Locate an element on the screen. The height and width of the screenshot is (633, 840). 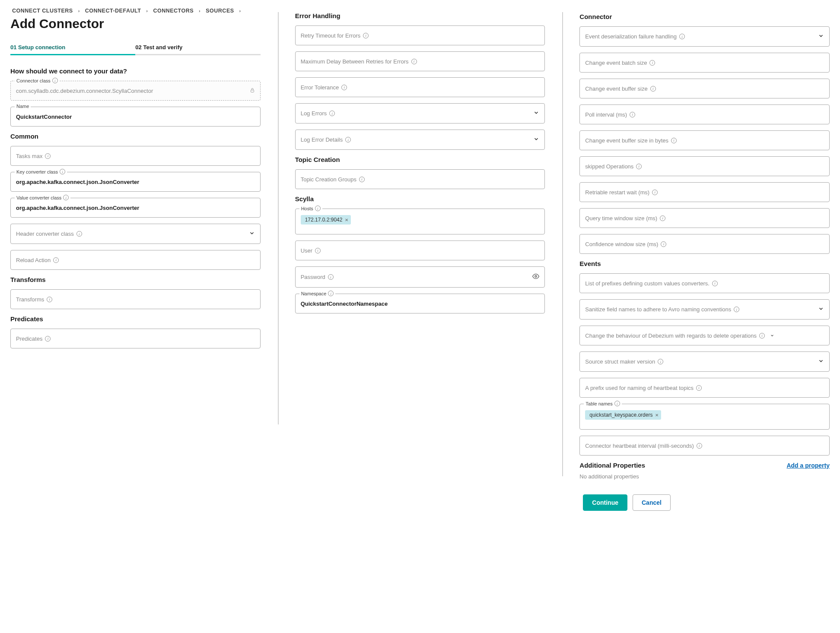
add-property-link: Add a property is located at coordinates (808, 465).